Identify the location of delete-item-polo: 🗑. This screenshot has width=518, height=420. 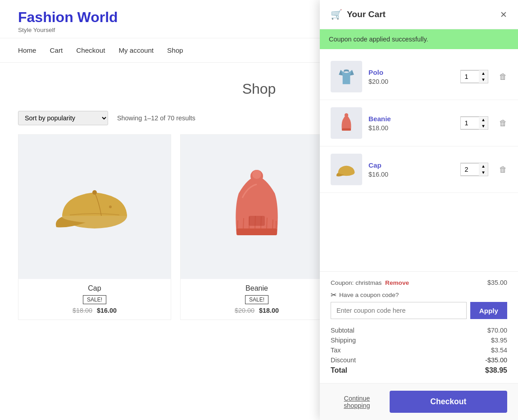
(503, 77).